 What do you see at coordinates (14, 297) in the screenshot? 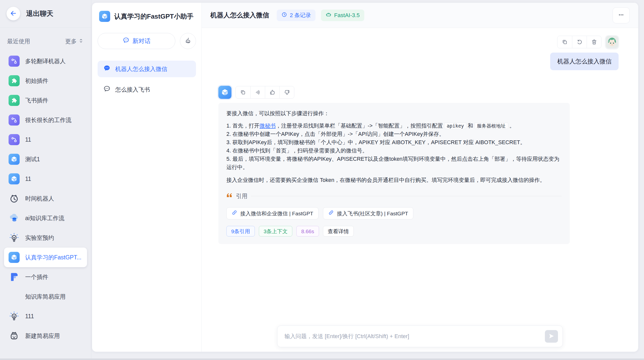
I see `photo-icon` at bounding box center [14, 297].